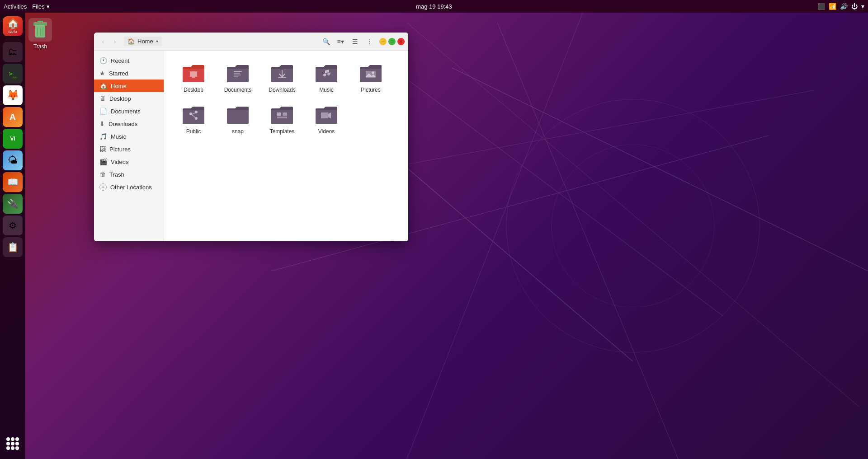 The height and width of the screenshot is (459, 868). Describe the element at coordinates (282, 90) in the screenshot. I see `downloads-folder-label: Downloads` at that location.